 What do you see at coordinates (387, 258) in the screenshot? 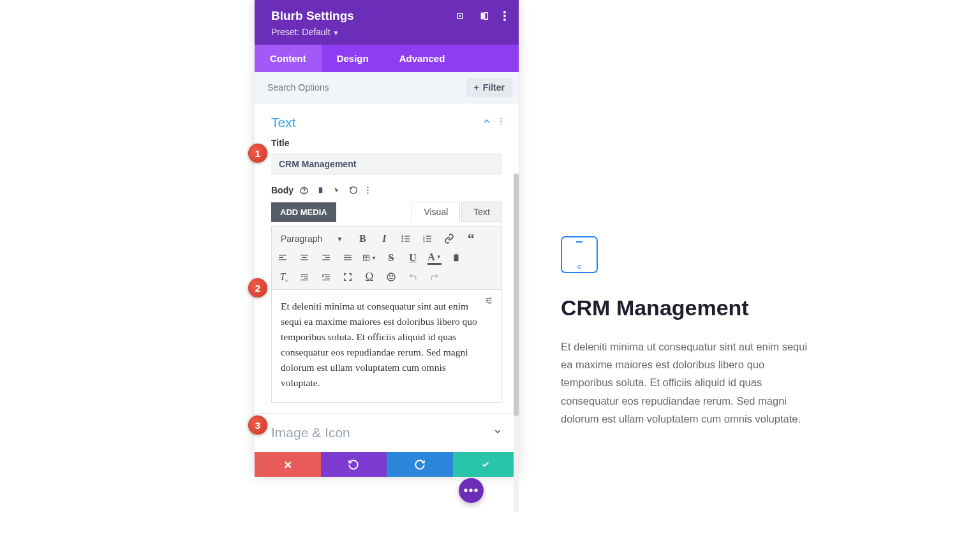
I see `editor-toolbar: Paragraph ▼ B I 123 “ ▼ S` at bounding box center [387, 258].